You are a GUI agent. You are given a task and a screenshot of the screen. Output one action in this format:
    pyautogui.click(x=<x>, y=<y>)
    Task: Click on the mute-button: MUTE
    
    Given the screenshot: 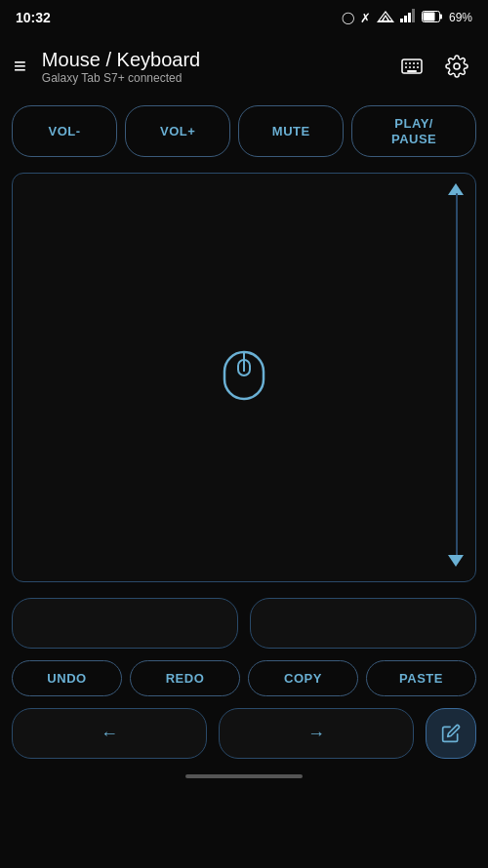 What is the action you would take?
    pyautogui.click(x=291, y=131)
    